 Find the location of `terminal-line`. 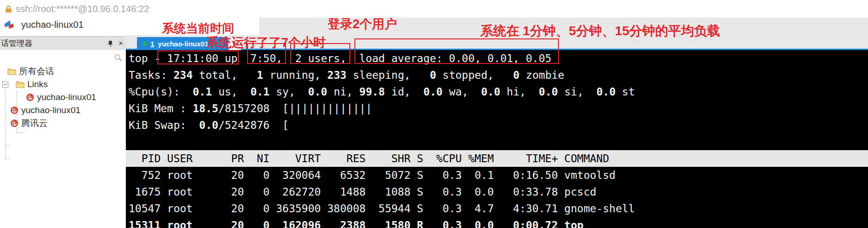

terminal-line is located at coordinates (497, 142).